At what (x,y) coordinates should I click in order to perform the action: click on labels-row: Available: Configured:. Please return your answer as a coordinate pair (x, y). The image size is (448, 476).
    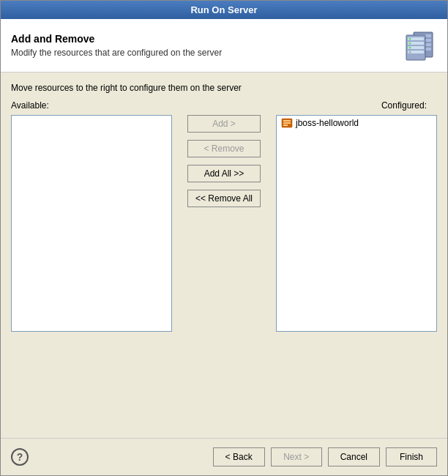
    Looking at the image, I should click on (224, 105).